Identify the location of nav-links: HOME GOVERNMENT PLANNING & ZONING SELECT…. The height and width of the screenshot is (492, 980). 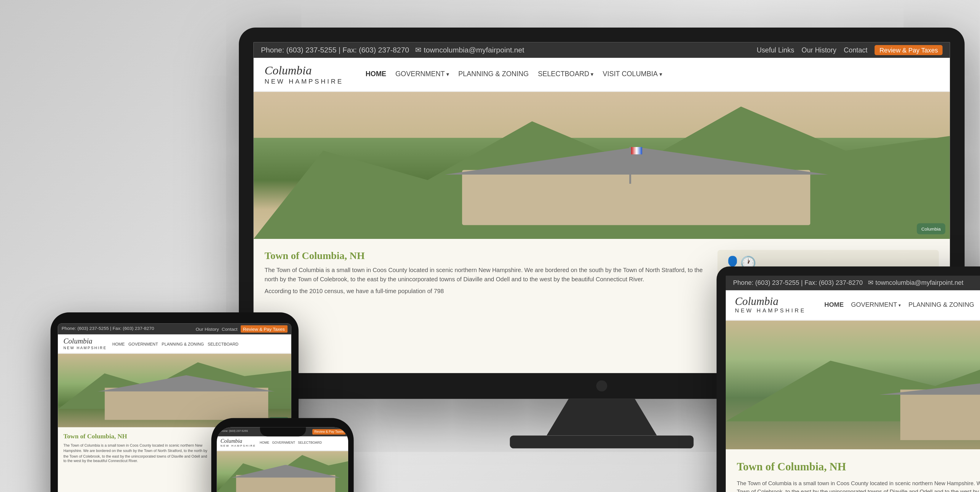
(652, 75).